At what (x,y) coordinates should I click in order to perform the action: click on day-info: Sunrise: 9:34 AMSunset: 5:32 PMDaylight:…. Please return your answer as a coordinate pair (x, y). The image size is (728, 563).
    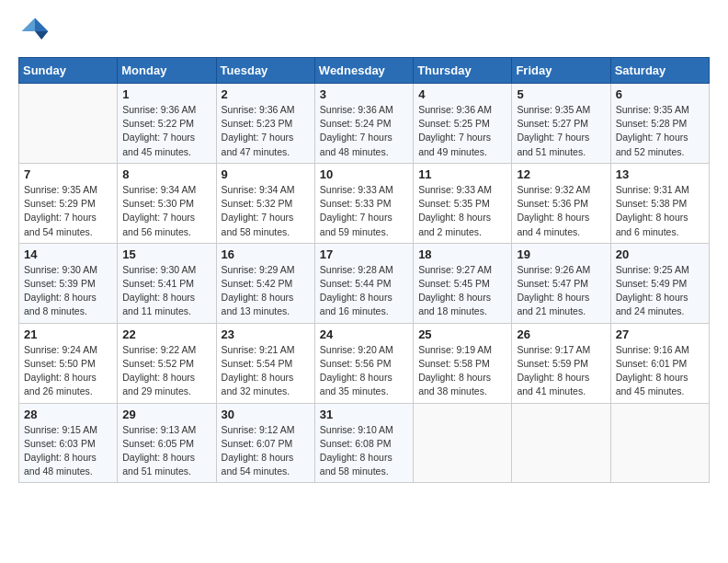
    Looking at the image, I should click on (266, 212).